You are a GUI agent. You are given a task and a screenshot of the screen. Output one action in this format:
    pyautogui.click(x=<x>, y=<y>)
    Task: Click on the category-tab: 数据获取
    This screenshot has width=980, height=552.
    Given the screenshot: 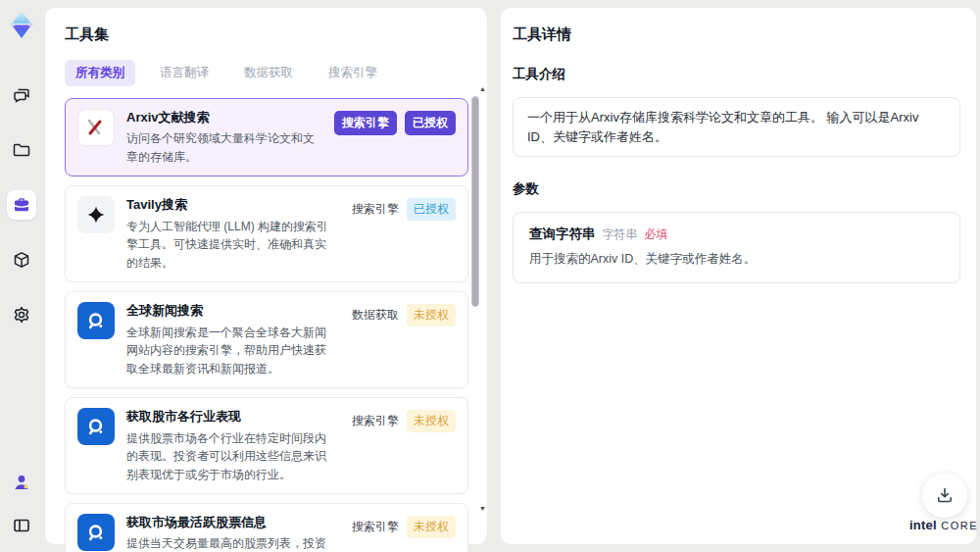 What is the action you would take?
    pyautogui.click(x=269, y=73)
    